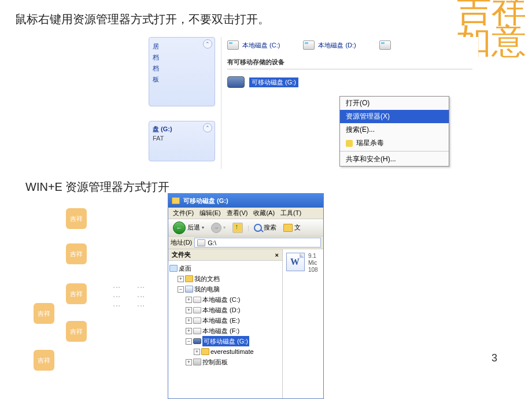  I want to click on list-item: 9.1 Mic 108, so click(303, 263).